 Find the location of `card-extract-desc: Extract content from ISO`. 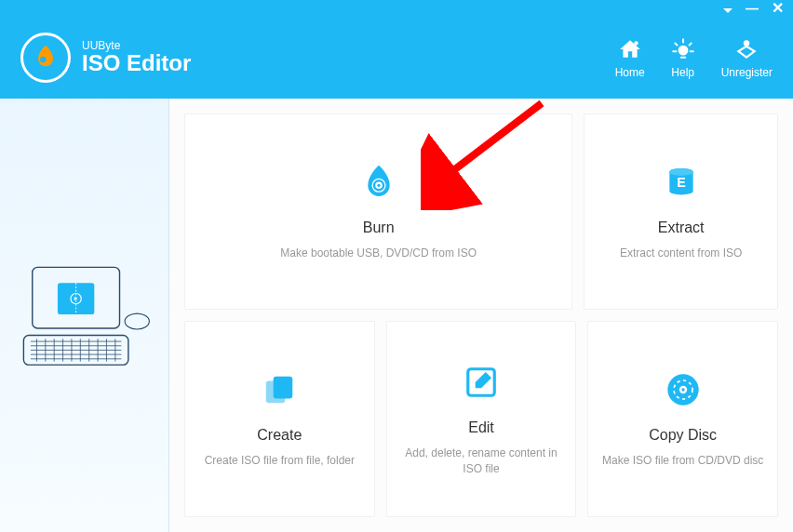

card-extract-desc: Extract content from ISO is located at coordinates (681, 253).